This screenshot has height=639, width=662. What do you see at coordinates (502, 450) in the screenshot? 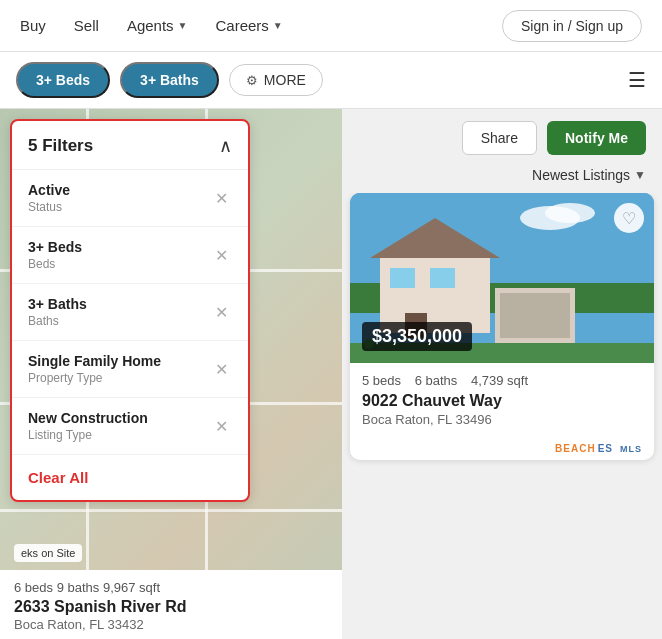
I see `mls-watermark: BEACHES MLS` at bounding box center [502, 450].